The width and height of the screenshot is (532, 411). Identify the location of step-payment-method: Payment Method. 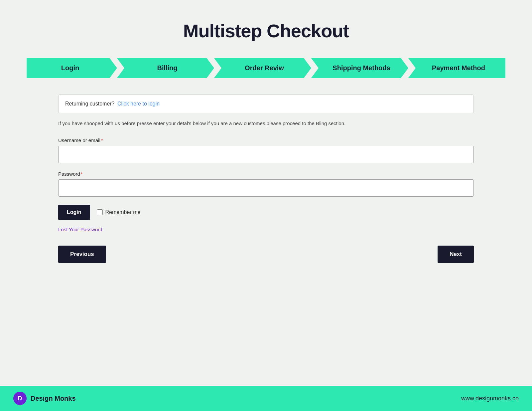
(457, 68).